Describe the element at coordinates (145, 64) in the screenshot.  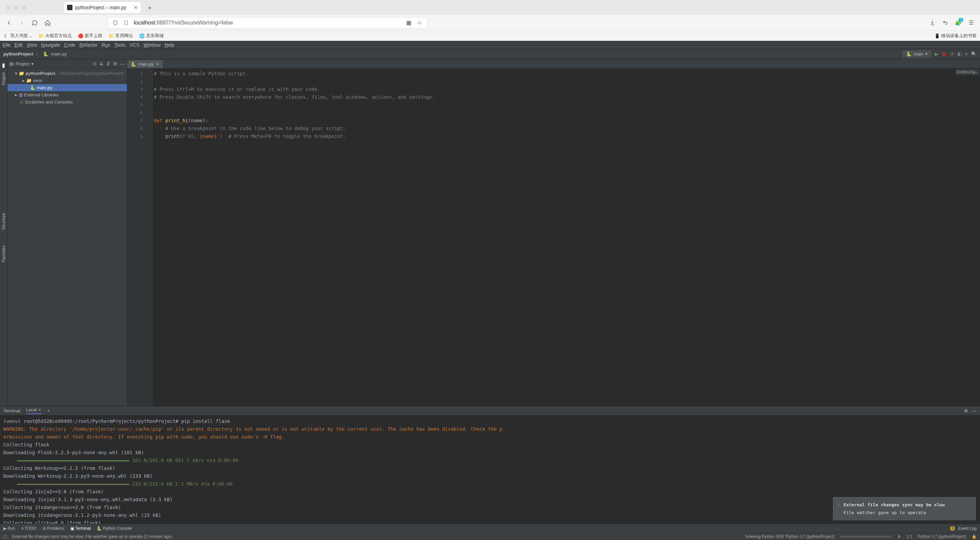
I see `editor-tab-main: 🐍 main.py ✕` at that location.